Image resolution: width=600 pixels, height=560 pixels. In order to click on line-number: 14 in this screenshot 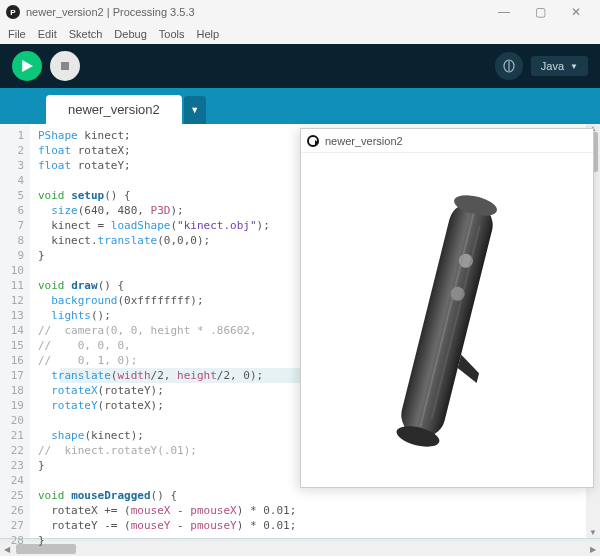, I will do `click(12, 330)`.